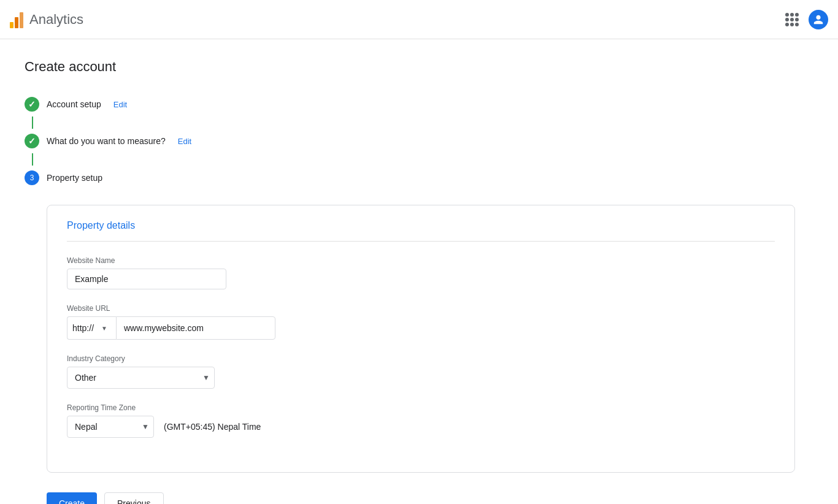 Image resolution: width=838 pixels, height=504 pixels. I want to click on logo-bar3, so click(21, 20).